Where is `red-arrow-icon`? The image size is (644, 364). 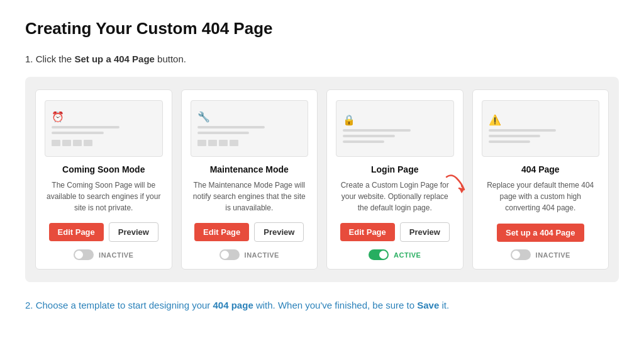
red-arrow-icon is located at coordinates (460, 183).